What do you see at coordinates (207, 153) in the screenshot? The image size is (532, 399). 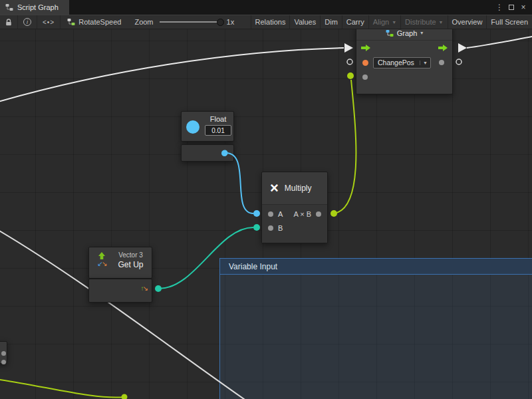 I see `float-node-body` at bounding box center [207, 153].